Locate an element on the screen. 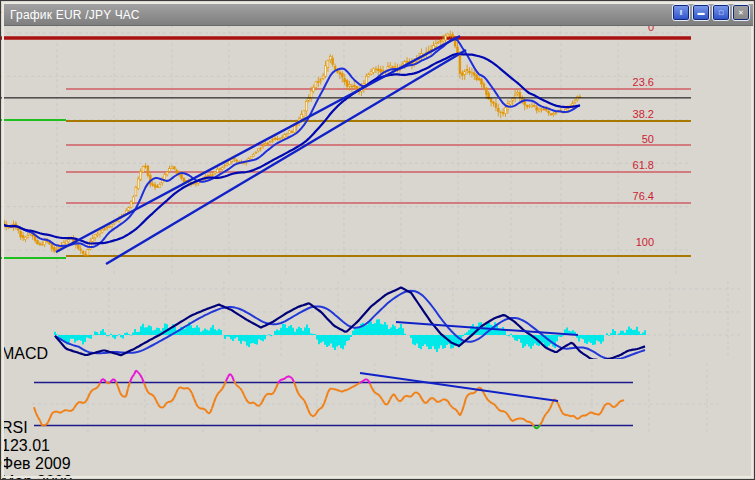 Image resolution: width=755 pixels, height=480 pixels. freeze-button: ‖ is located at coordinates (681, 12).